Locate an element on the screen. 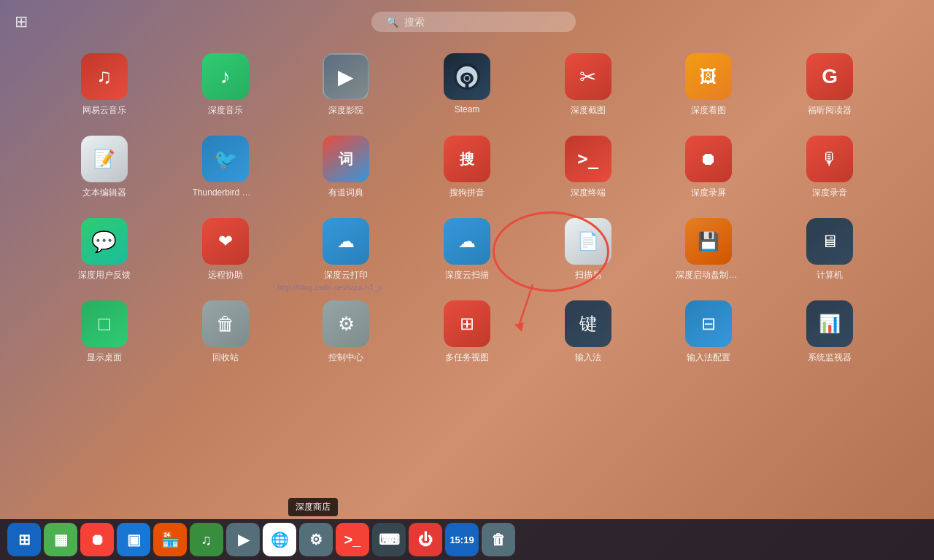 The image size is (934, 560). fbreader-label: 福昕阅读器 is located at coordinates (830, 111).